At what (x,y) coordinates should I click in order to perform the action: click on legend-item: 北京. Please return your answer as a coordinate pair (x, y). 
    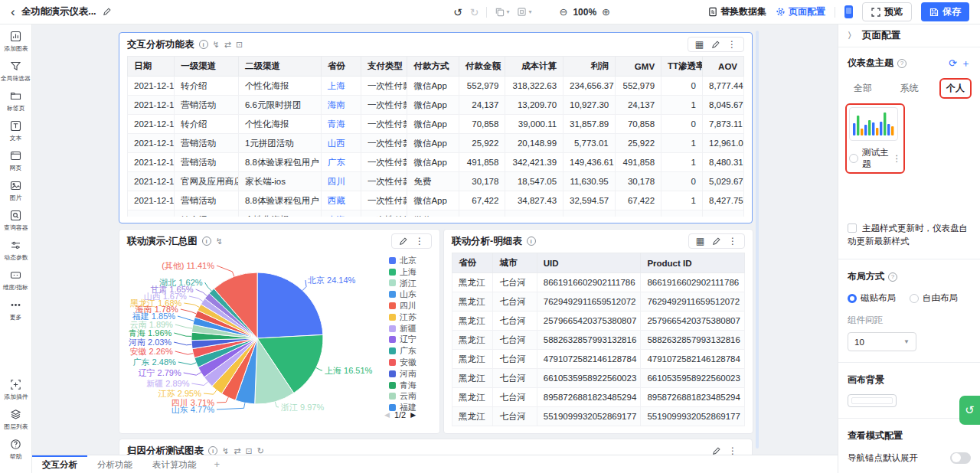
    Looking at the image, I should click on (403, 260).